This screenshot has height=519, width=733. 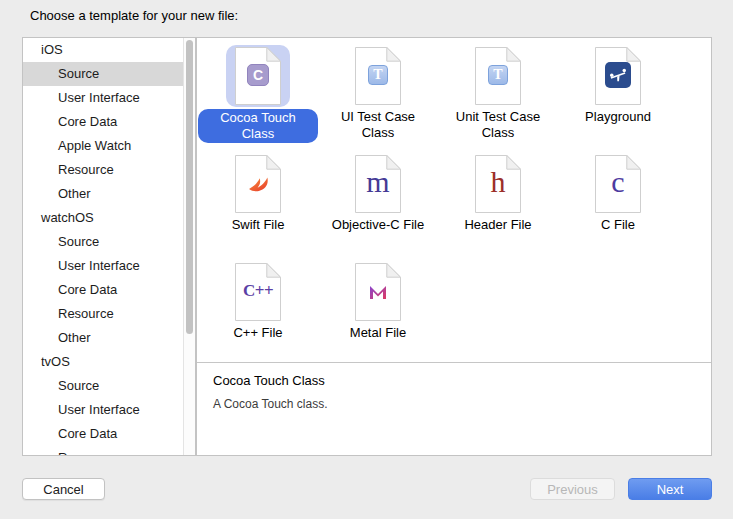 What do you see at coordinates (103, 146) in the screenshot?
I see `sidebar-item-apple-watch-4: Apple Watch` at bounding box center [103, 146].